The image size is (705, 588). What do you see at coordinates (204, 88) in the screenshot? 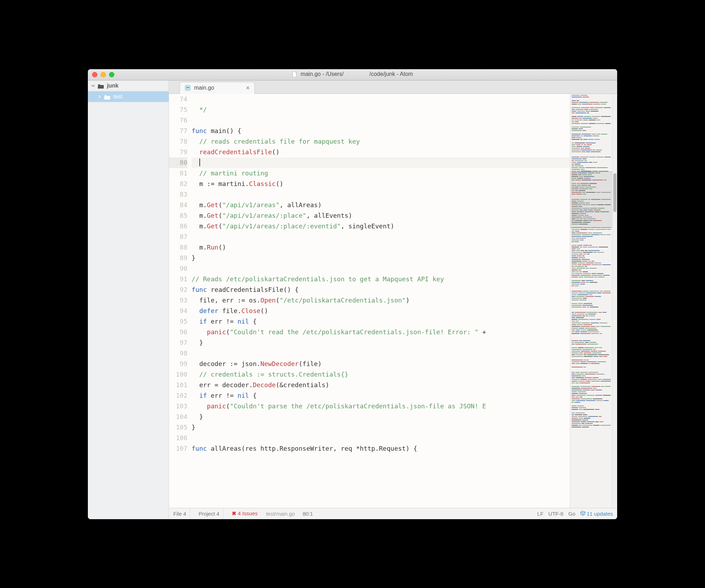
I see `tab-label: main.go` at bounding box center [204, 88].